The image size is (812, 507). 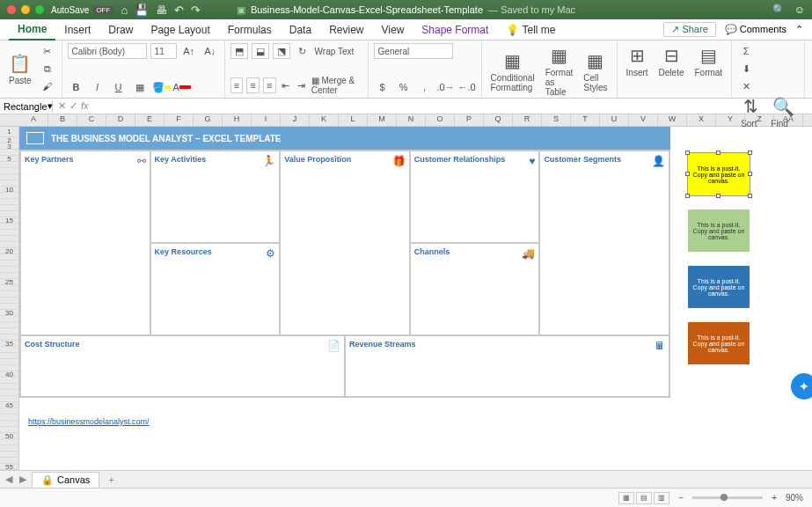 What do you see at coordinates (475, 289) in the screenshot?
I see `channels-cell: Channels🚚` at bounding box center [475, 289].